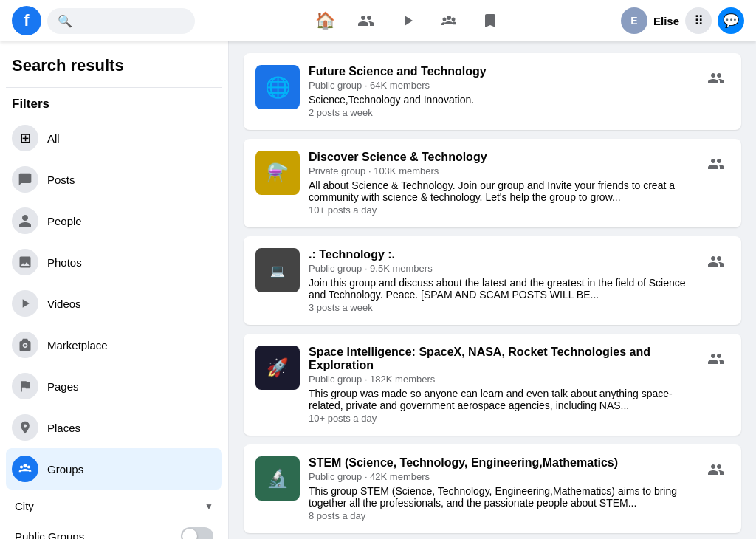  I want to click on facebook-logo: f, so click(27, 21).